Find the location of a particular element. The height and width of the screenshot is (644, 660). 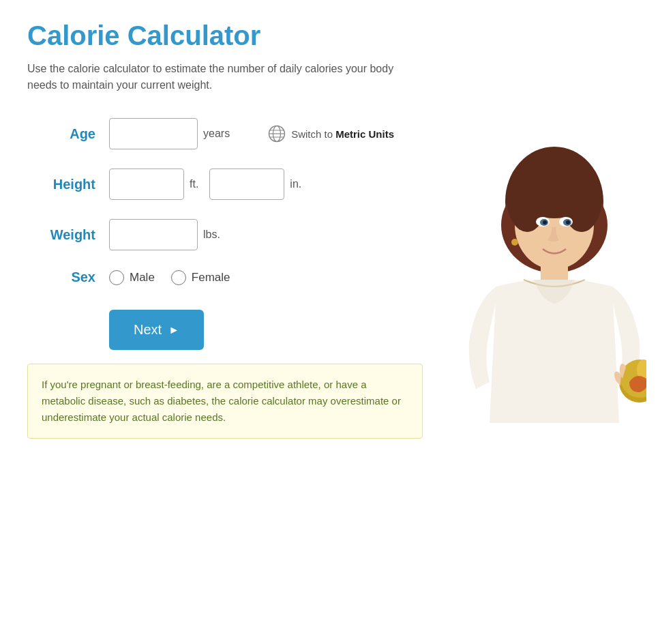

age-input is located at coordinates (153, 134).